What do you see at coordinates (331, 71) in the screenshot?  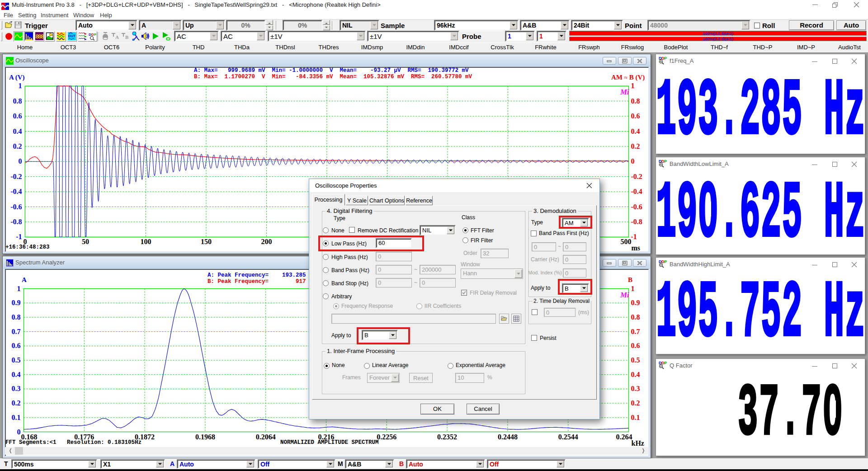 I see `svg-text:A: Max= 999.9689 mV Min= -1: A: Max= 999.9689 mV Min= -1.0000000 V Me…` at bounding box center [331, 71].